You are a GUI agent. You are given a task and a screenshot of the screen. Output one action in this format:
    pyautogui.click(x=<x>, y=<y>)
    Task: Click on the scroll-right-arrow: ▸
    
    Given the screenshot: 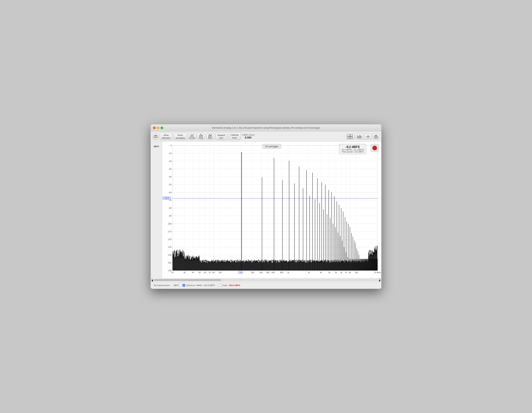 What is the action you would take?
    pyautogui.click(x=380, y=280)
    